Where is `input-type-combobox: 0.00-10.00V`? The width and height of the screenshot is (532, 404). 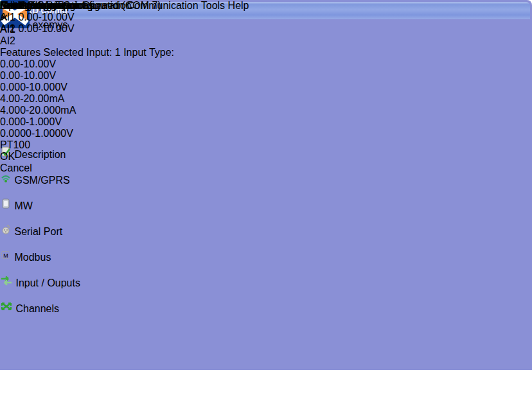 input-type-combobox: 0.00-10.00V is located at coordinates (87, 64).